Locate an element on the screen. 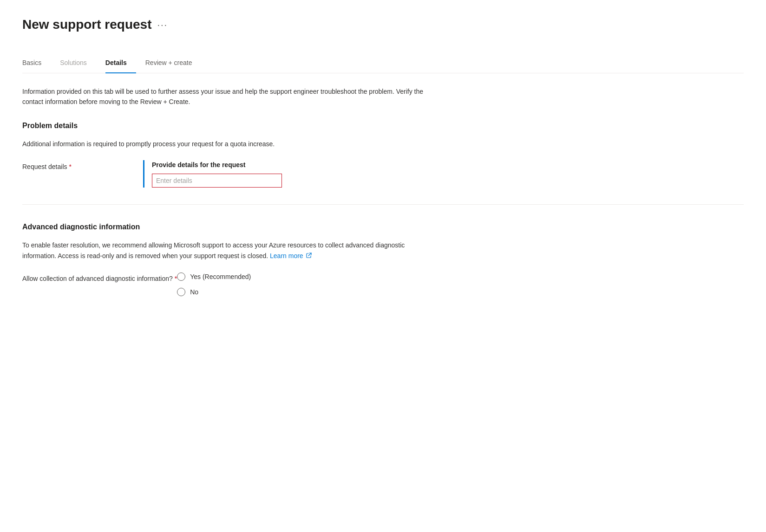  learn-more-link: Learn more is located at coordinates (291, 256).